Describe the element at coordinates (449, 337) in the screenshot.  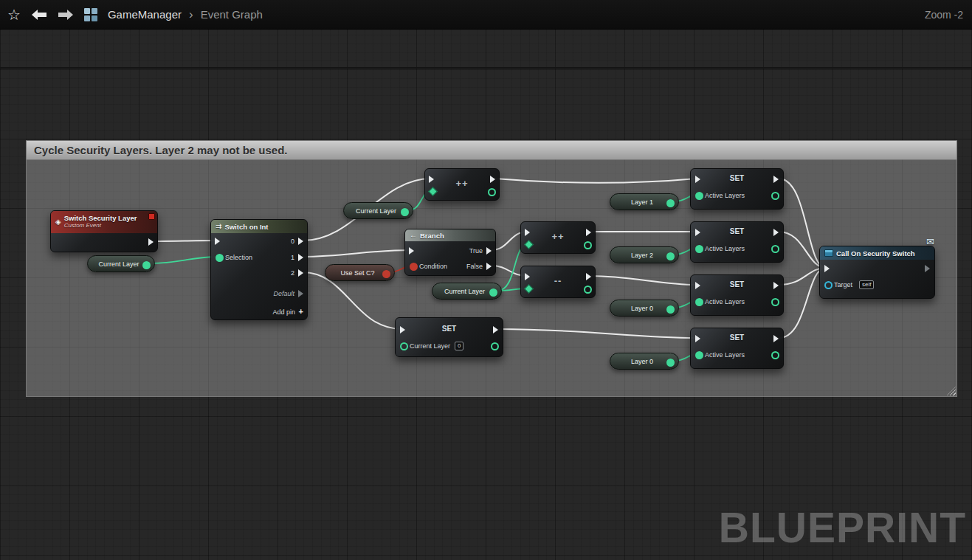
I see `node-set-current-layer: SET Current Layer 0` at that location.